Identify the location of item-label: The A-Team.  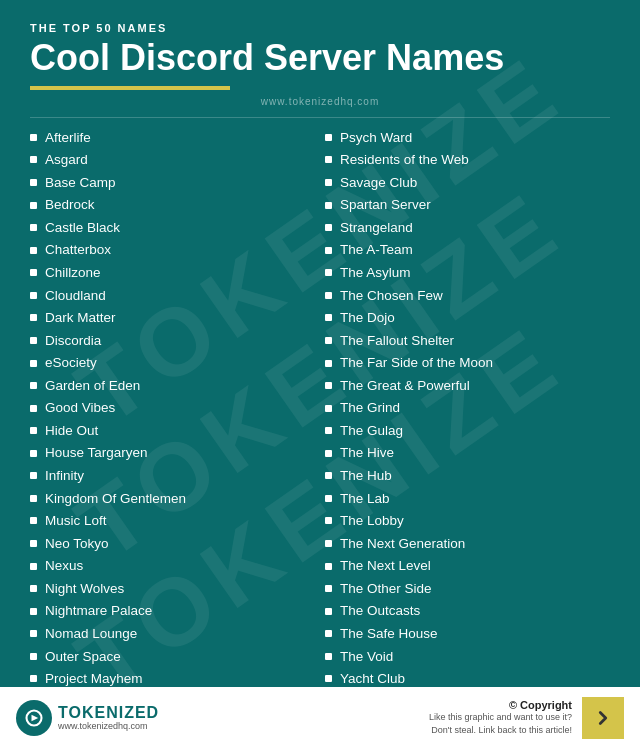
(376, 250).